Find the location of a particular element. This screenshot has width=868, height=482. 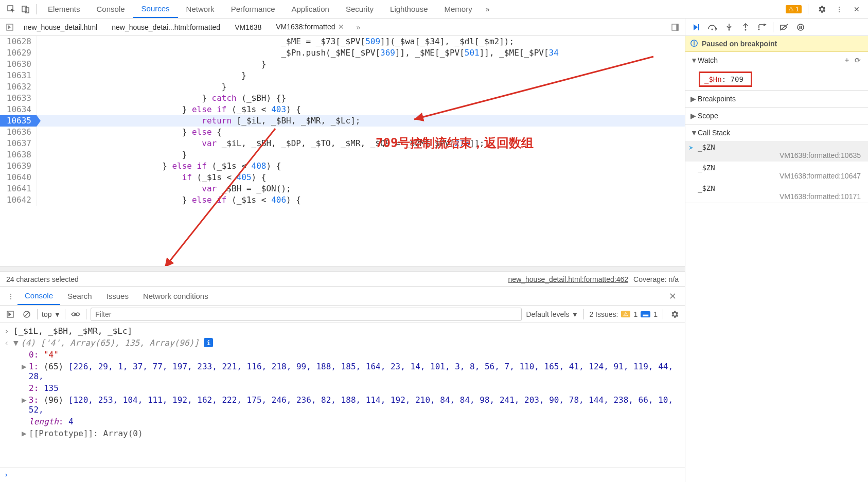

tab-sources: Sources is located at coordinates (155, 9).